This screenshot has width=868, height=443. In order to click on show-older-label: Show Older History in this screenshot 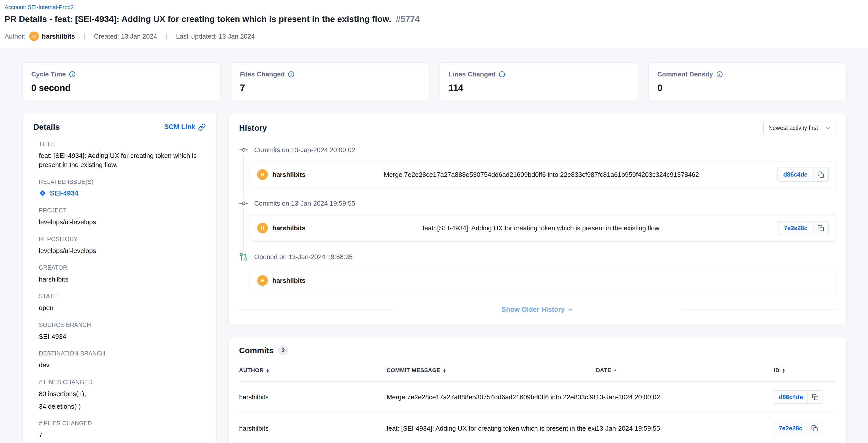, I will do `click(533, 309)`.